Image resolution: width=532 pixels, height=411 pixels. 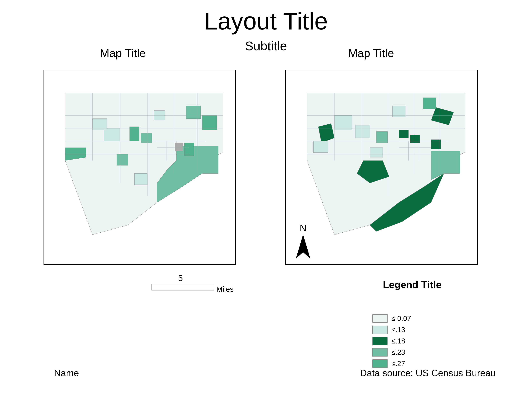 What do you see at coordinates (303, 228) in the screenshot?
I see `north-label: N` at bounding box center [303, 228].